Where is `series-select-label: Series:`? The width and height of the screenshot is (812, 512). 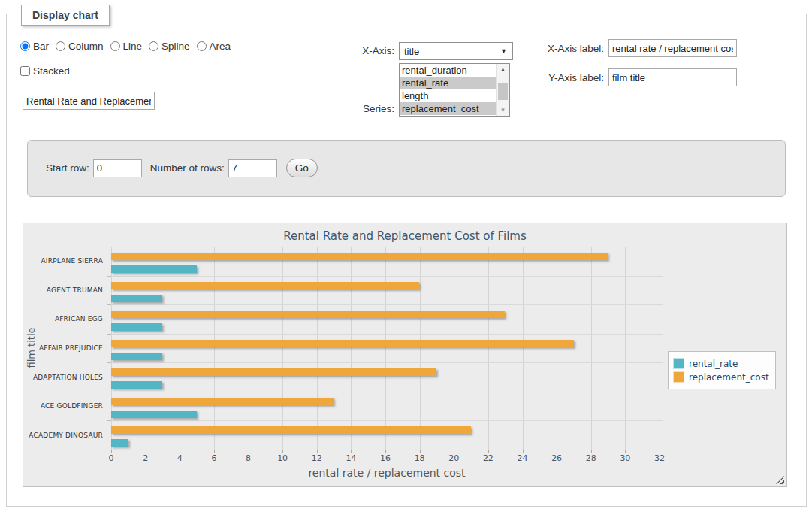
series-select-label: Series: is located at coordinates (352, 108).